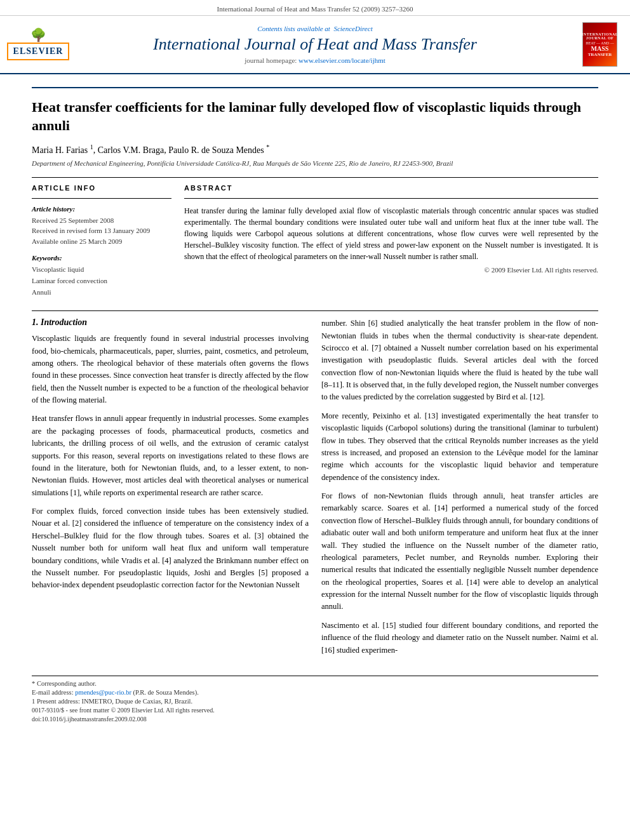 This screenshot has width=630, height=840. What do you see at coordinates (123, 710) in the screenshot?
I see `copyright-text: 0017-9310/$ - see front matter © 2009 El…` at bounding box center [123, 710].